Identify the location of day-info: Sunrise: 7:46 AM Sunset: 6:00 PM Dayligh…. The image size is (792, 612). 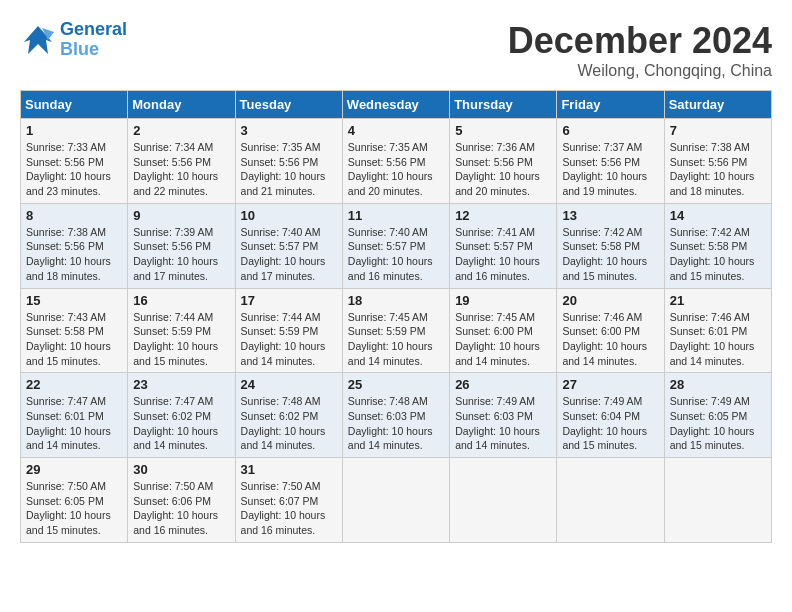
(610, 340).